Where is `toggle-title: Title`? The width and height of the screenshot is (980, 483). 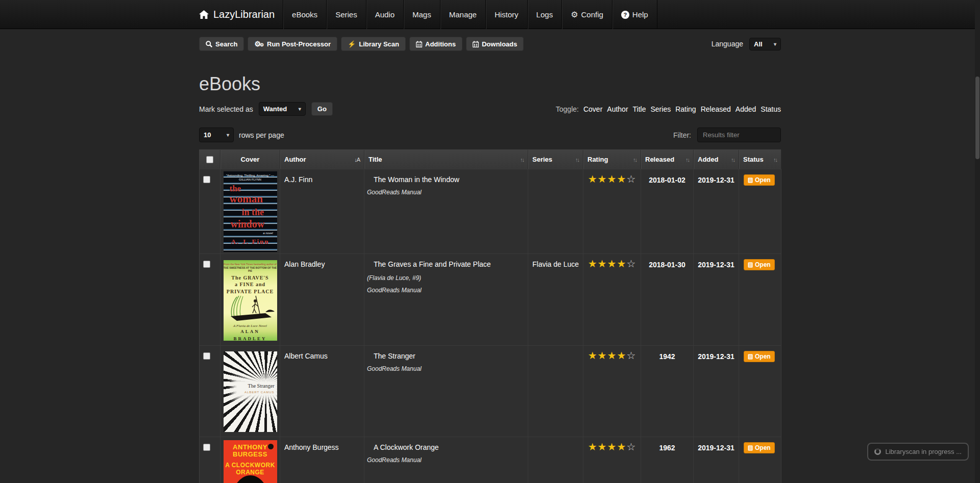 toggle-title: Title is located at coordinates (640, 109).